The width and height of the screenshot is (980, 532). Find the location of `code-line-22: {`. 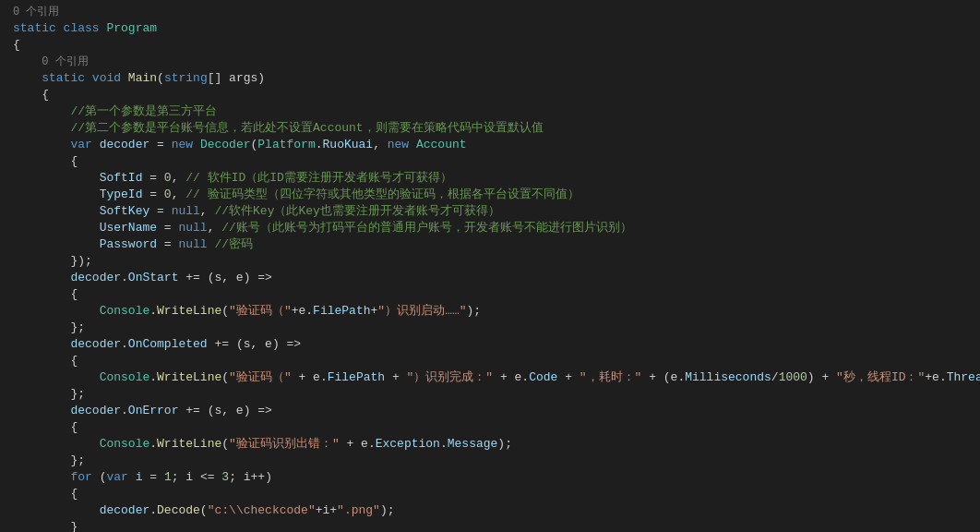

code-line-22: { is located at coordinates (490, 361).